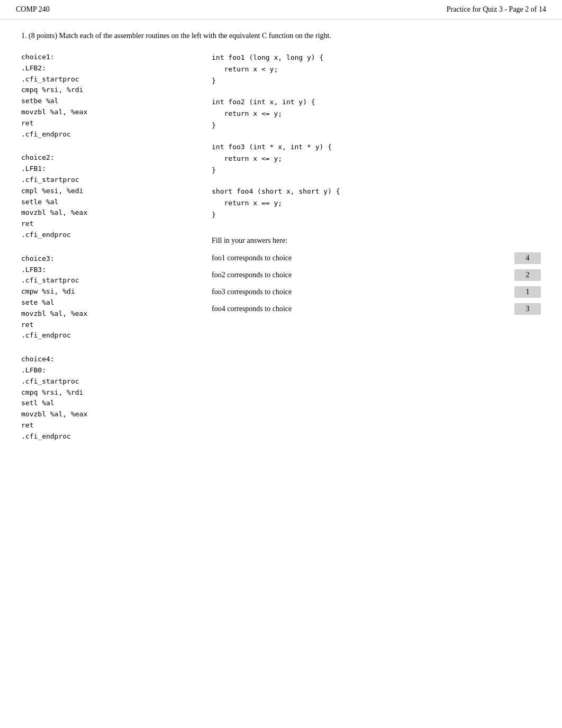  I want to click on foo2-signature: int foo2 (int x, int y) {, so click(376, 102).